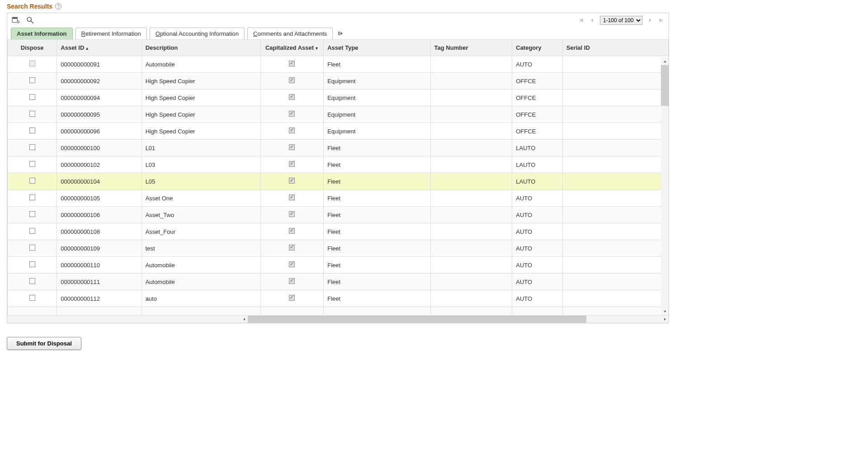 The width and height of the screenshot is (868, 454). I want to click on table-row: 000000000094High Speed CopierEquipmentOF…, so click(338, 98).